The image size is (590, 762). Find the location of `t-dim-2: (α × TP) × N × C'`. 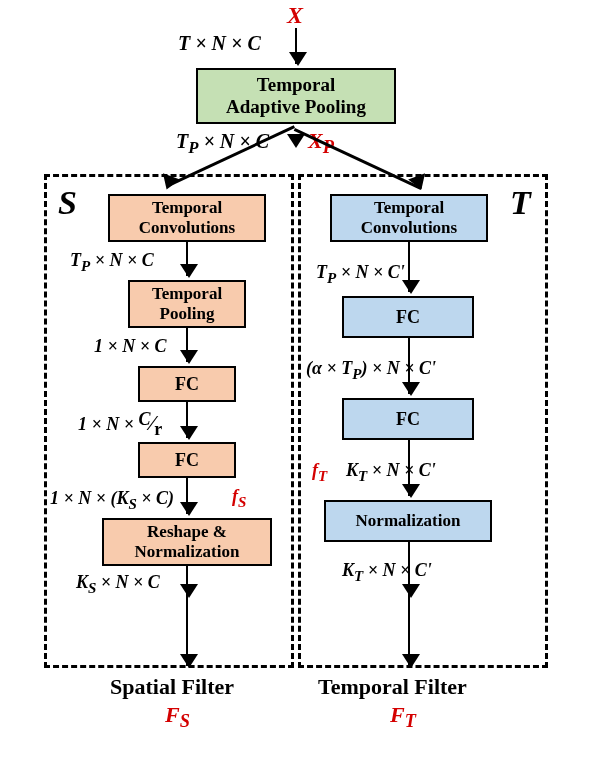

t-dim-2: (α × TP) × N × C' is located at coordinates (371, 370).